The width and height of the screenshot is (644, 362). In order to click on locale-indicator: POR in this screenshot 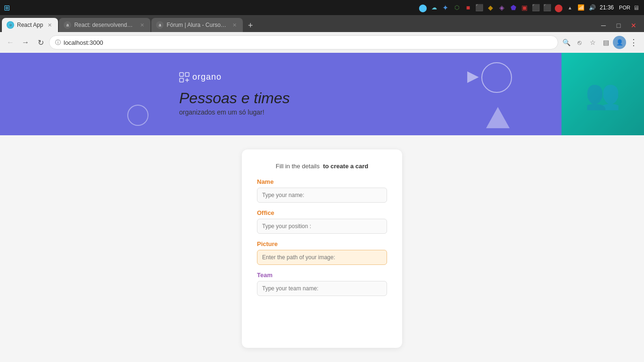, I will do `click(625, 8)`.